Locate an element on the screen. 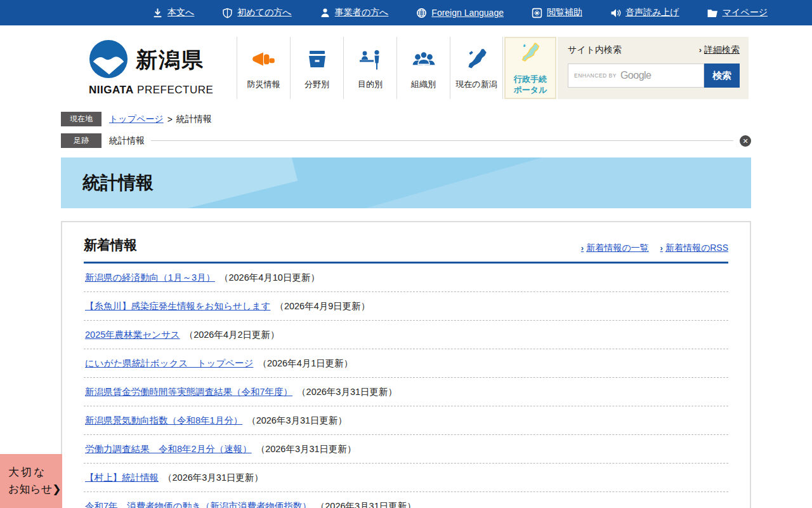 The width and height of the screenshot is (812, 508). advanced-search-link: ›詳細検索 is located at coordinates (719, 50).